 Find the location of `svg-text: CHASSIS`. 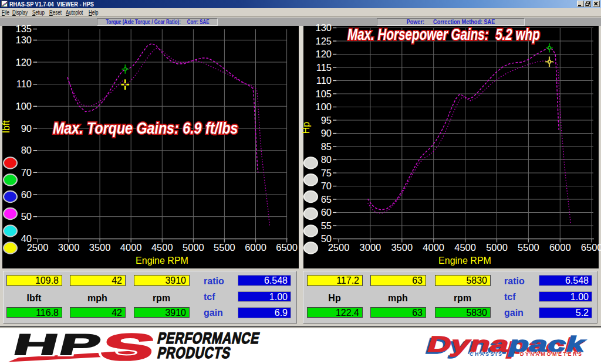

svg-text: CHASSIS is located at coordinates (487, 354).